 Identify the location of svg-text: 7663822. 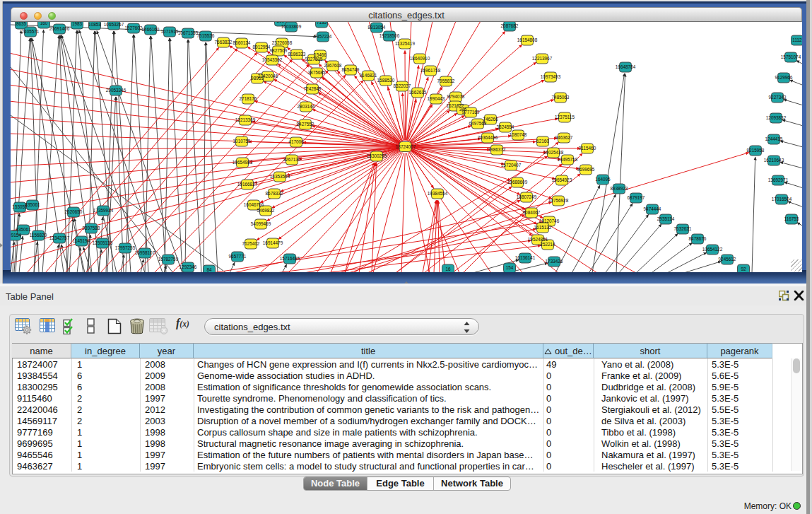
(223, 42).